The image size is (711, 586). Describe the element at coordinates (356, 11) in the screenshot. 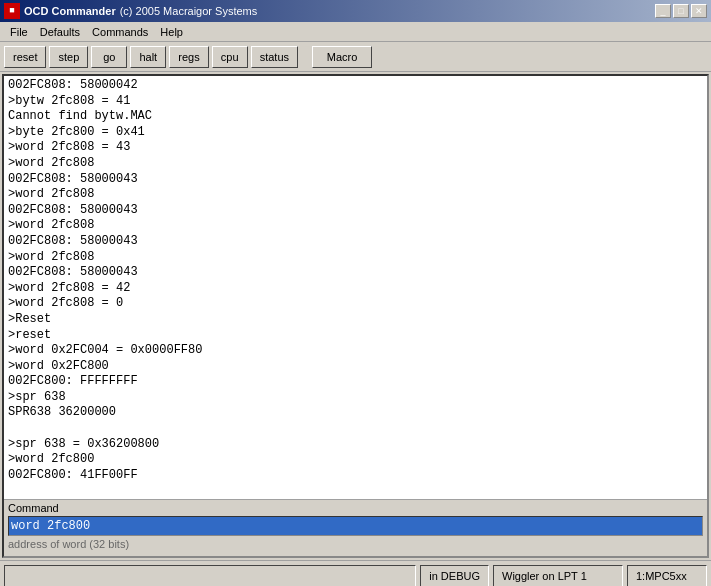

I see `title-bar: ■ OCD Commander (c) 2005 Macraigor Syste…` at that location.